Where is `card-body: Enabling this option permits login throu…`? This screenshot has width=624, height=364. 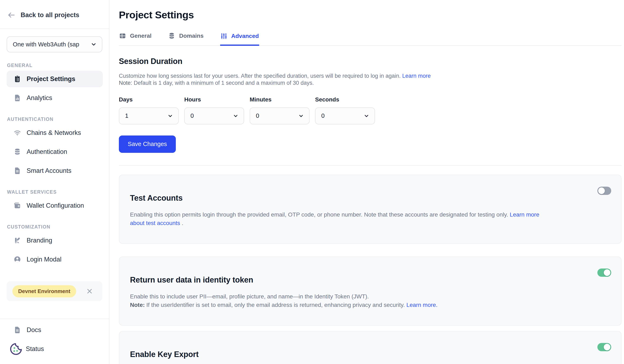 card-body: Enabling this option permits login throu… is located at coordinates (338, 219).